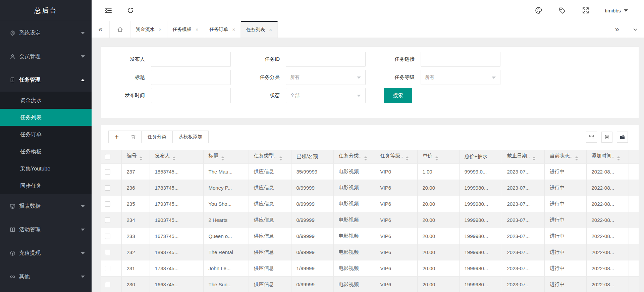 This screenshot has width=644, height=292. Describe the element at coordinates (523, 156) in the screenshot. I see `column-header-10: 截止日期..` at that location.